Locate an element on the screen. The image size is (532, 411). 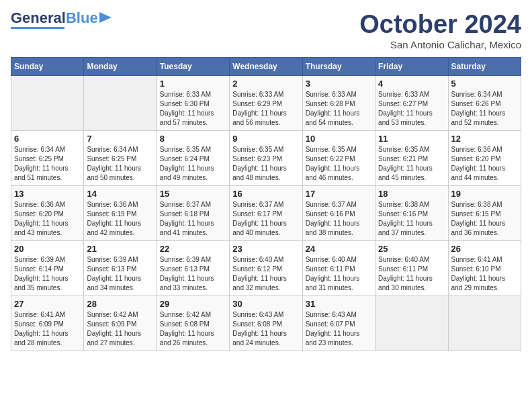
day-info: Sunrise: 6:37 AM Sunset: 6:17 PM Dayligh… is located at coordinates (266, 219).